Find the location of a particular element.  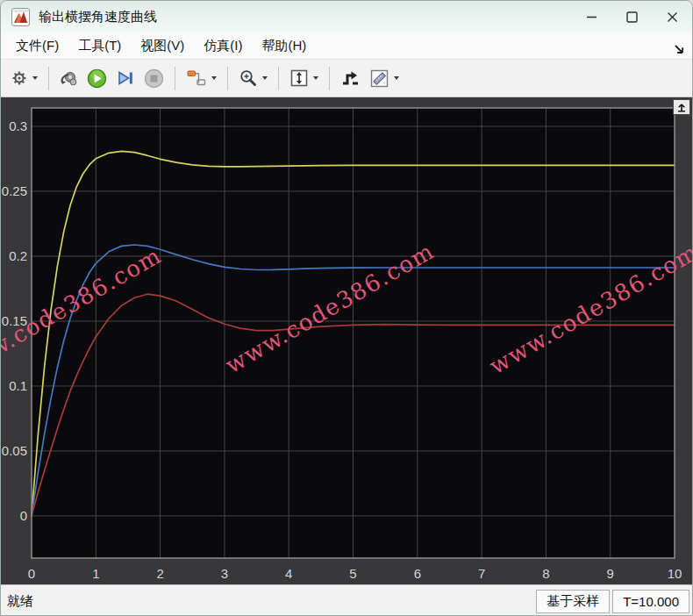

signal-selector-icon is located at coordinates (196, 78).